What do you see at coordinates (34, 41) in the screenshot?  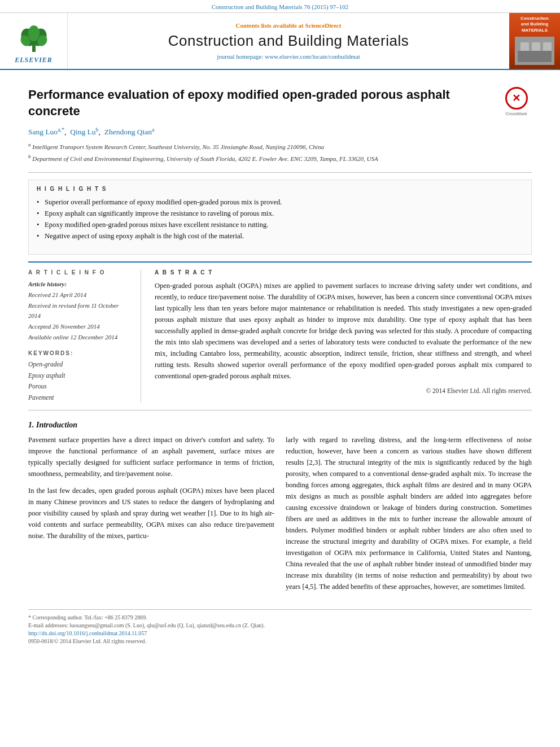 I see `elsevier-logo-image` at bounding box center [34, 41].